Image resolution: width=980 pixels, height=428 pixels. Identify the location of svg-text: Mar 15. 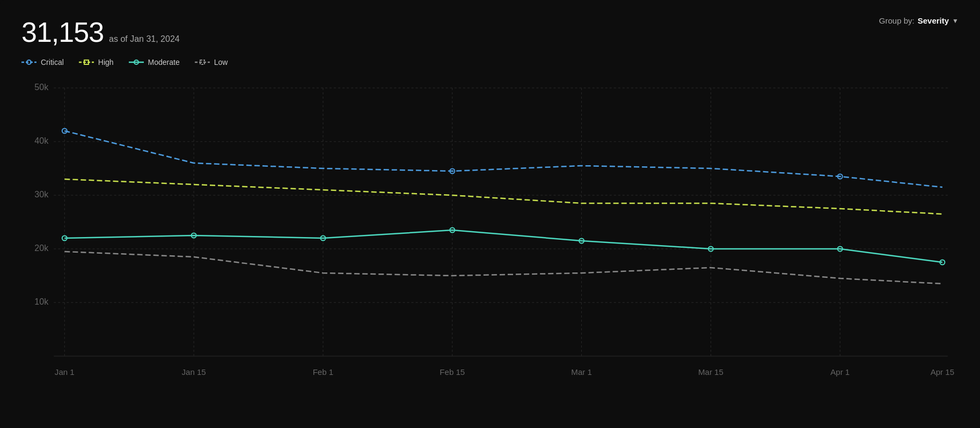
(711, 372).